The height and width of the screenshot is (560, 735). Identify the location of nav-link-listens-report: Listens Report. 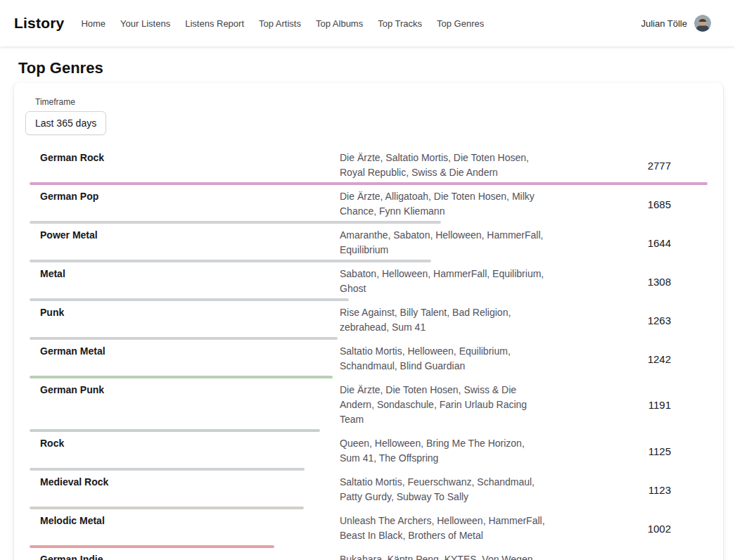
(215, 24).